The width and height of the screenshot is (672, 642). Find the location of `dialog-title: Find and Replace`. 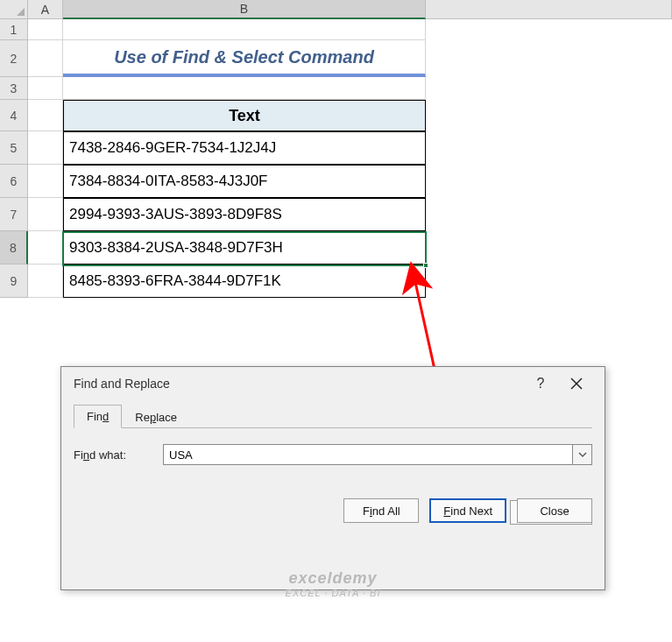

dialog-title: Find and Replace is located at coordinates (299, 384).